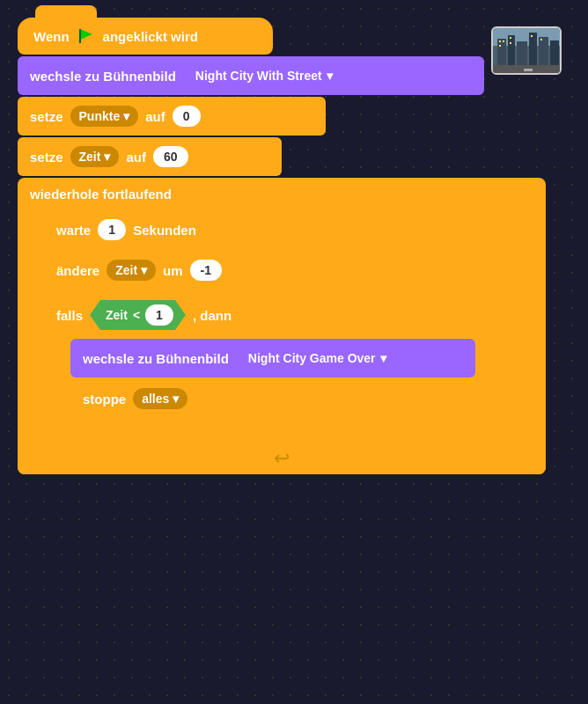 The width and height of the screenshot is (588, 704). I want to click on backdrop2-block: wechsle zu Bühnenbild Night City Game Ov…, so click(273, 358).